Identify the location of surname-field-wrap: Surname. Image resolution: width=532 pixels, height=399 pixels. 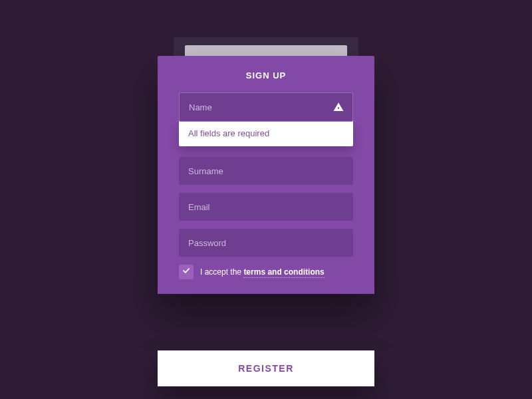
(266, 171).